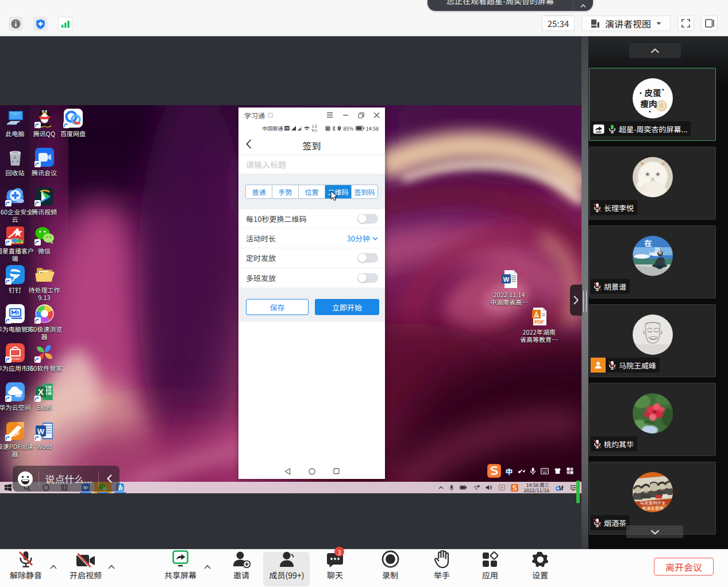 The image size is (728, 587). Describe the element at coordinates (73, 123) in the screenshot. I see `desktop-icon-baidu-pan: 百度网盘` at that location.